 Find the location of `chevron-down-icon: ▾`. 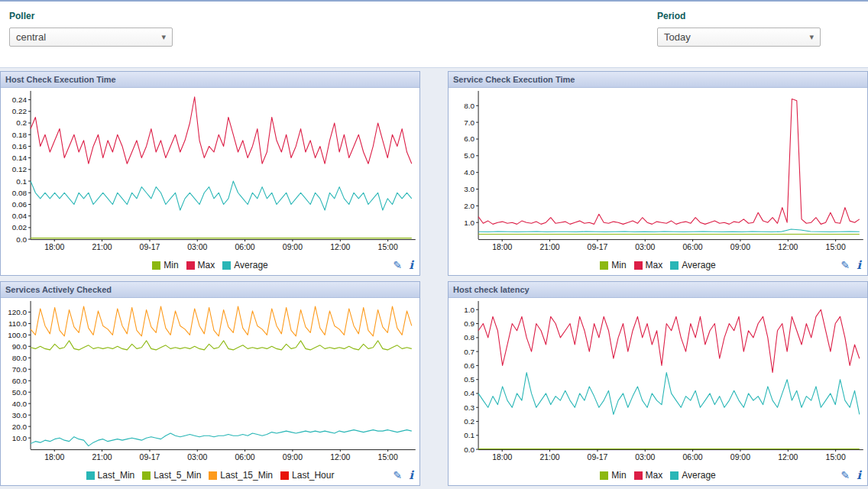

chevron-down-icon: ▾ is located at coordinates (164, 37).